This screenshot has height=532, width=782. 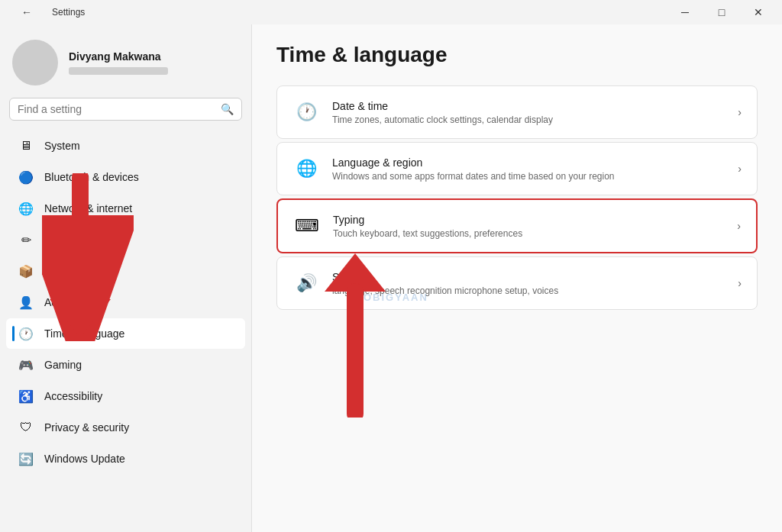 What do you see at coordinates (125, 302) in the screenshot?
I see `sidebar-item-accounts: 👤 Accounts` at bounding box center [125, 302].